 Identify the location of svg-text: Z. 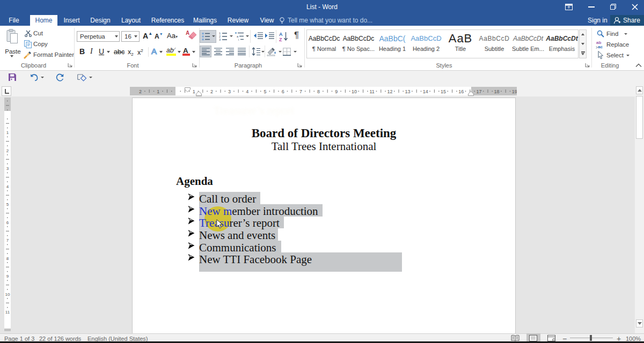
(281, 40).